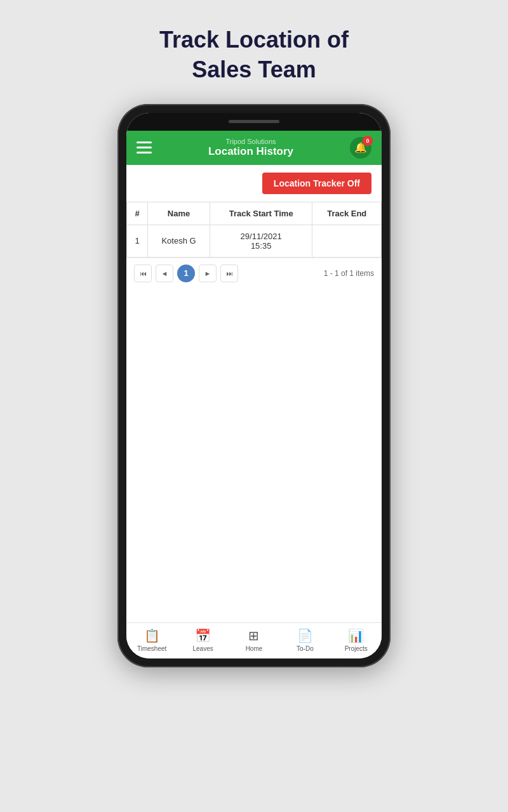  What do you see at coordinates (254, 55) in the screenshot?
I see `page-title: Track Location of Sales Team` at bounding box center [254, 55].